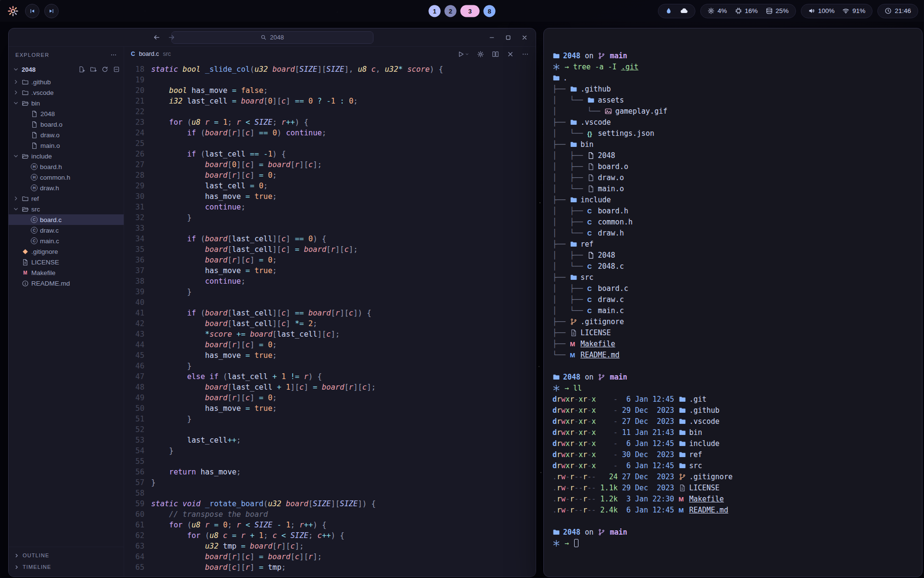 This screenshot has width=924, height=578. What do you see at coordinates (16, 556) in the screenshot?
I see `chevron-right-icon` at bounding box center [16, 556].